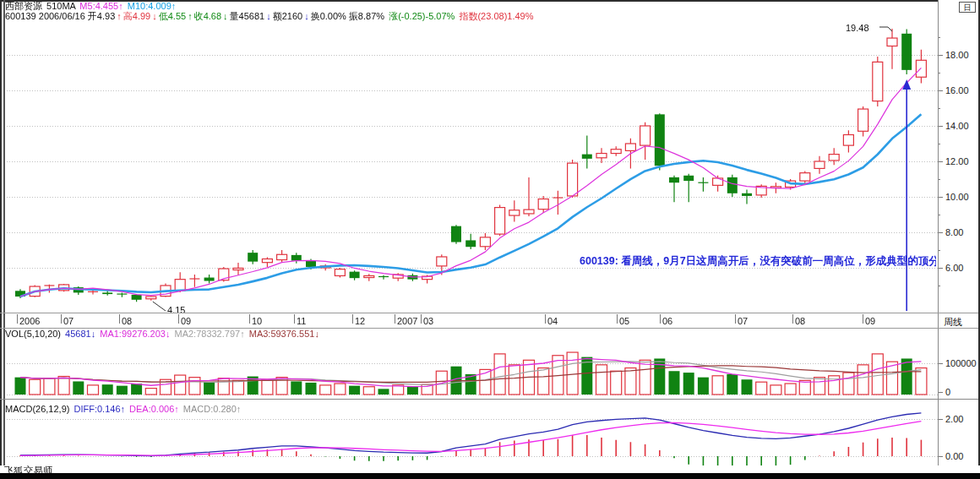 The width and height of the screenshot is (980, 479). Describe the element at coordinates (24, 6) in the screenshot. I see `text-segment: 西部资源` at that location.